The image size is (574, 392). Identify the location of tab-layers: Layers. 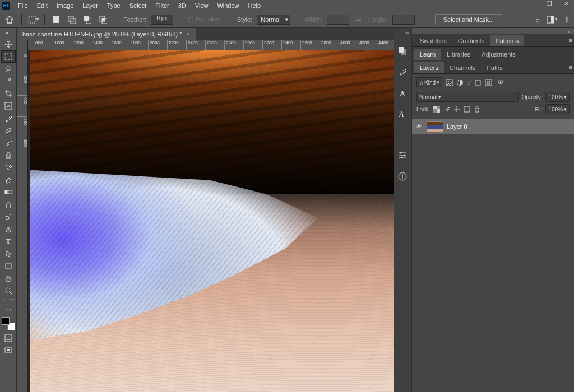
(429, 68).